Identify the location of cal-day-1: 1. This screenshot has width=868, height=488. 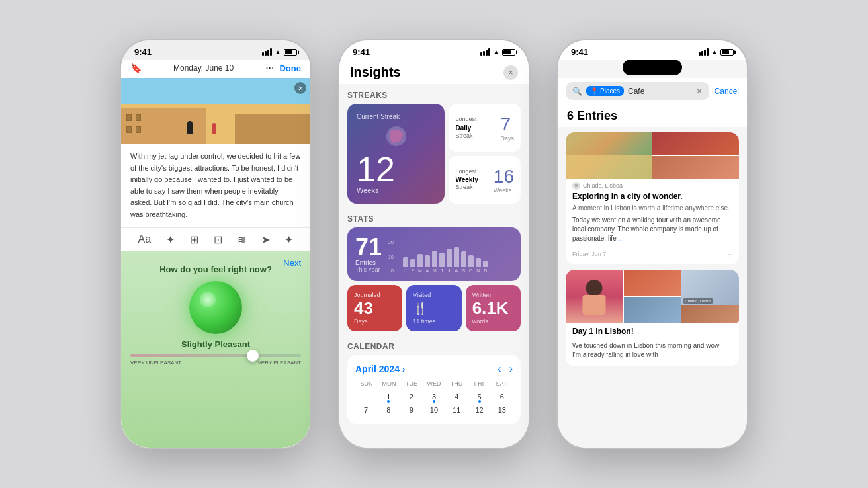
(388, 397).